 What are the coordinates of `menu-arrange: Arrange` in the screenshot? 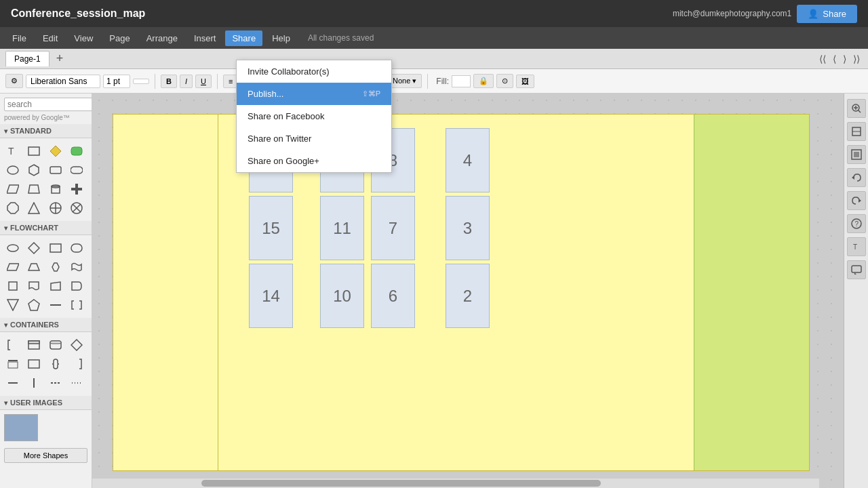 It's located at (162, 38).